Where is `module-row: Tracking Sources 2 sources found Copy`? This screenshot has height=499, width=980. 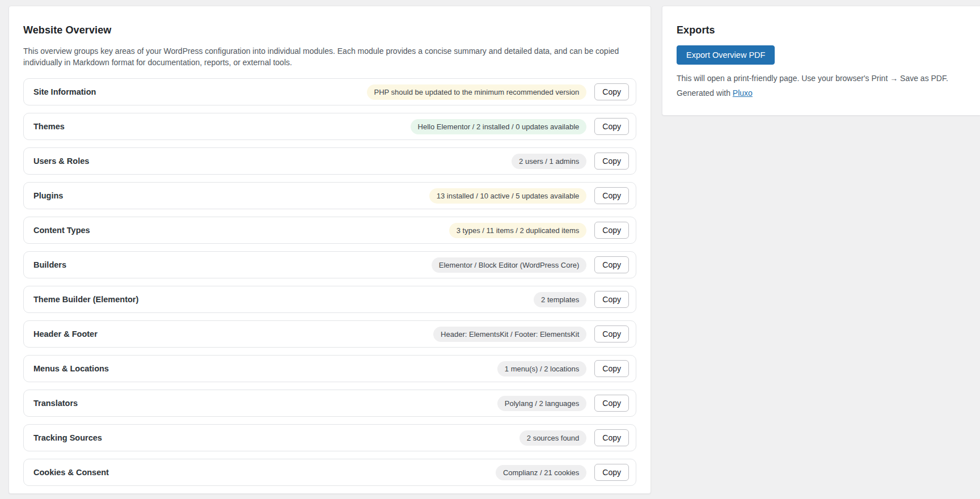 module-row: Tracking Sources 2 sources found Copy is located at coordinates (330, 438).